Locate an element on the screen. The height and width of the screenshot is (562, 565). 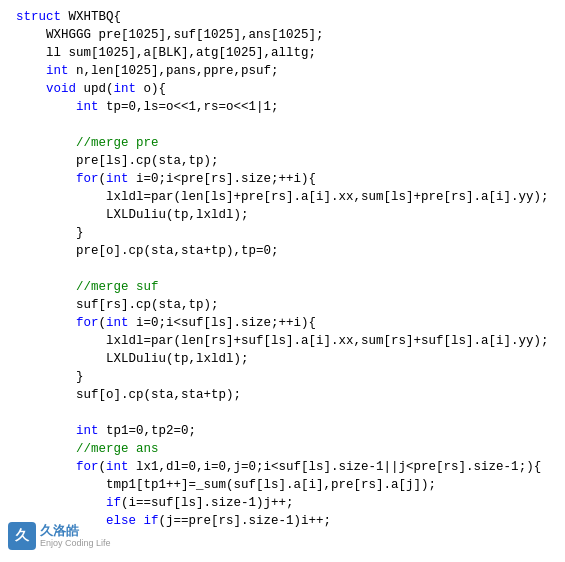
code-line: int tp=0,ls=o<<1,rs=o<<1|1; is located at coordinates (282, 107).